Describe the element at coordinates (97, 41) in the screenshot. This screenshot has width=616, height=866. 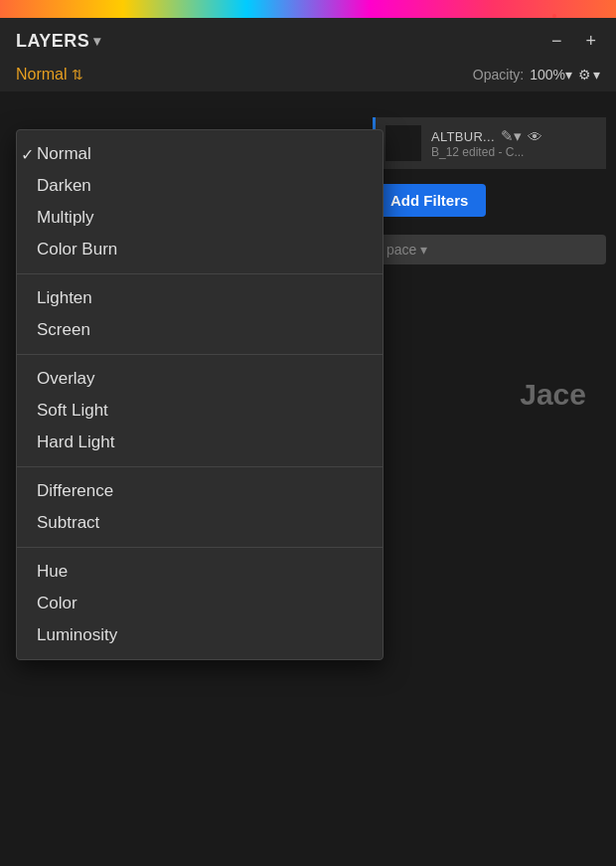
I see `title-chevron-icon: ▾` at that location.